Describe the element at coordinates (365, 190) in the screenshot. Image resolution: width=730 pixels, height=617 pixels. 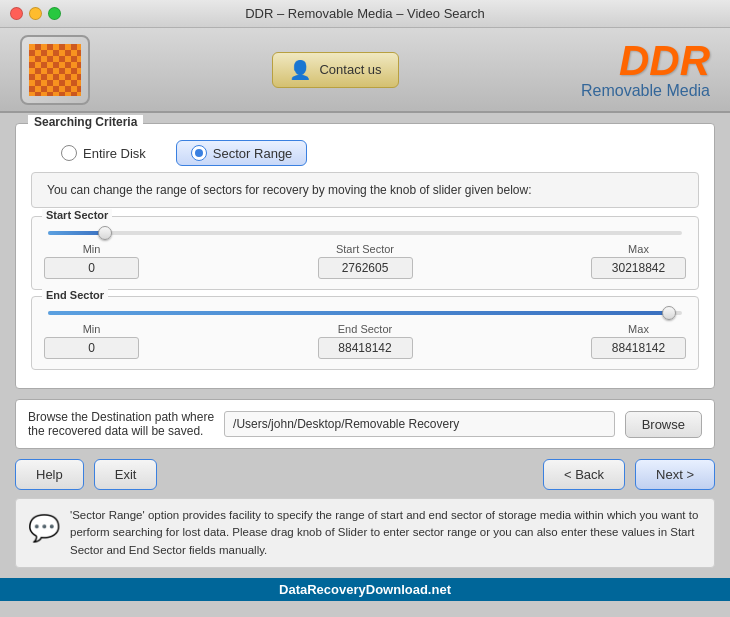
I see `sector-info-text: You can change the range of sectors for …` at that location.